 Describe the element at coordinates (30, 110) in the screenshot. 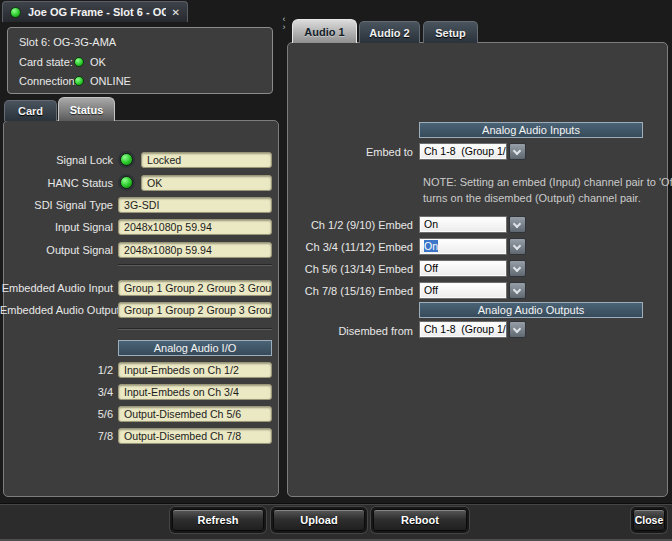

I see `tab-card: Card` at that location.